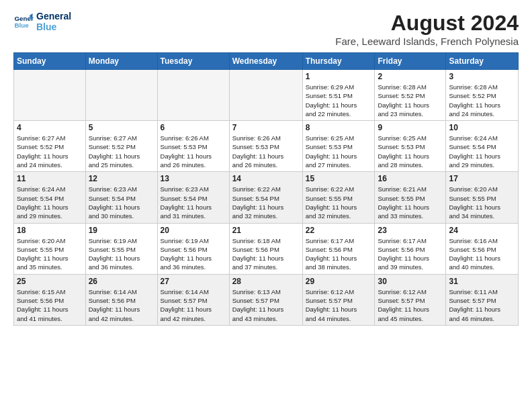 This screenshot has width=532, height=411. I want to click on day-info: Sunrise: 6:22 AMSunset: 5:55 PMDaylight:…, so click(339, 203).